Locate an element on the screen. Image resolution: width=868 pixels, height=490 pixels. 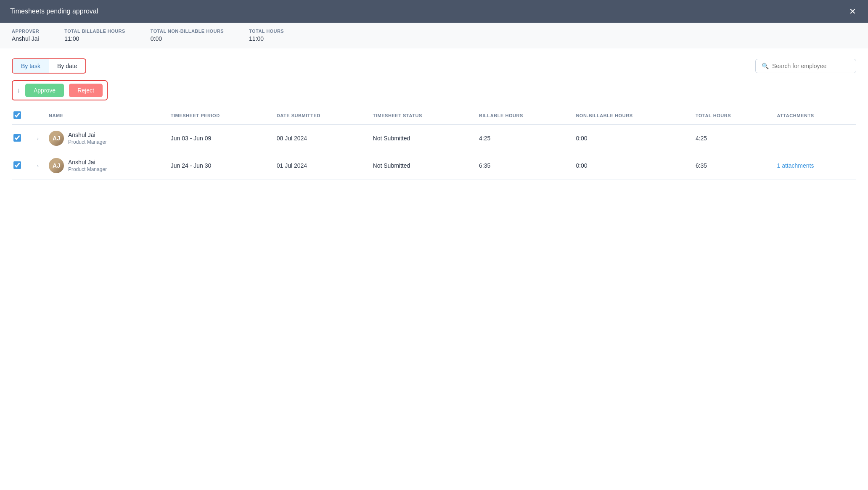
header-checkbox is located at coordinates (17, 115).